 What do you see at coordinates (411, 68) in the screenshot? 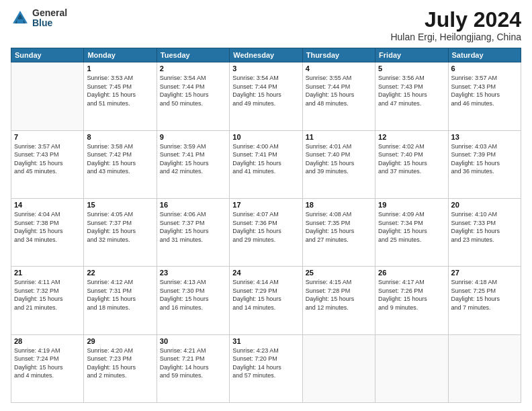
I see `day-number: 5` at bounding box center [411, 68].